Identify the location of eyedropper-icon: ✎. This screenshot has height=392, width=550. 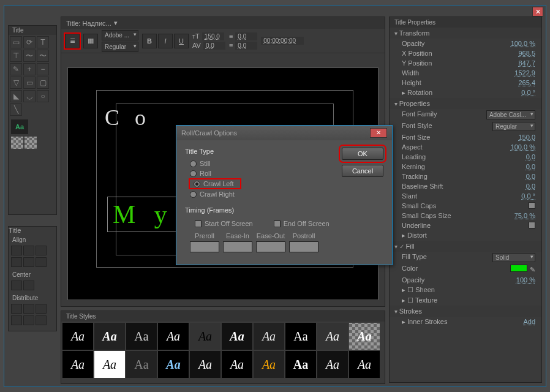
(533, 270).